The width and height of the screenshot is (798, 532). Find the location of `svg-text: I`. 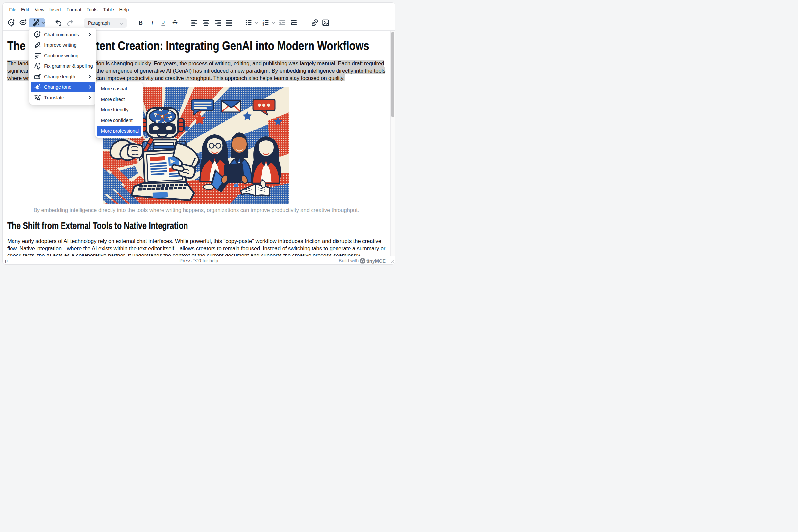

svg-text: I is located at coordinates (153, 23).